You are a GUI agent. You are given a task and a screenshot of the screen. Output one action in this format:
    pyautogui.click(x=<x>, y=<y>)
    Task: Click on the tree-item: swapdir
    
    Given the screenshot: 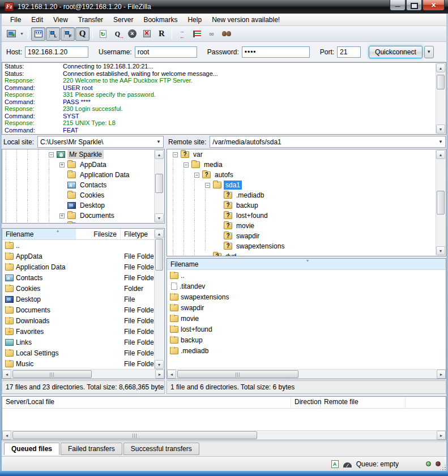 What is the action you would take?
    pyautogui.click(x=306, y=236)
    